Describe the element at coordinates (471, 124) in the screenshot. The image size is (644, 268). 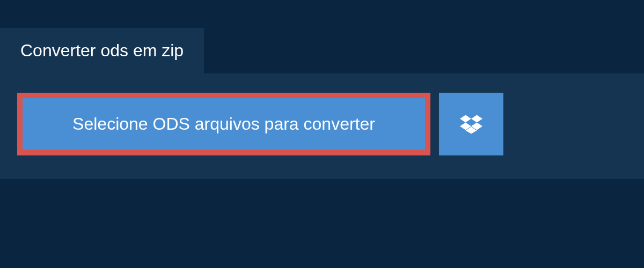
I see `dropbox-button` at that location.